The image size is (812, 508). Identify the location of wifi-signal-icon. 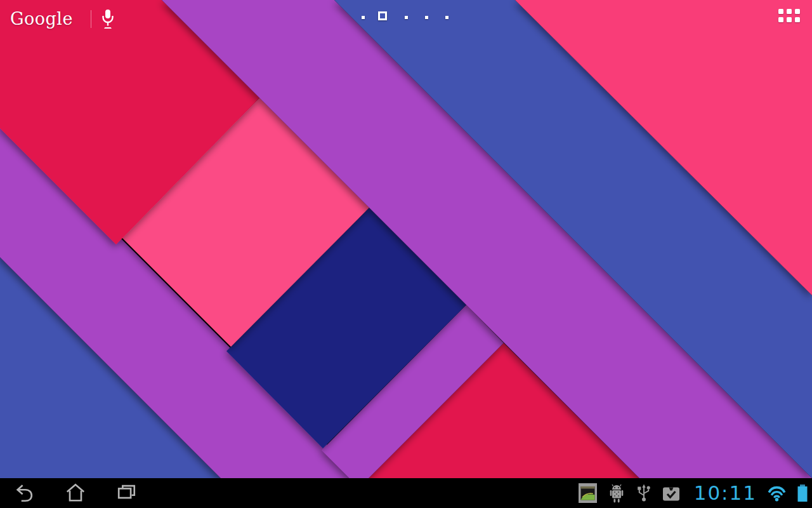
(776, 493).